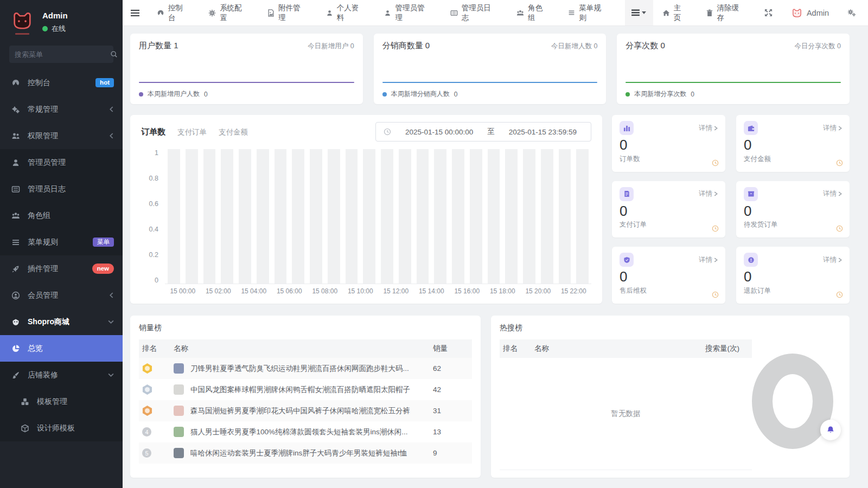 The image size is (868, 488). I want to click on search-icon, so click(114, 54).